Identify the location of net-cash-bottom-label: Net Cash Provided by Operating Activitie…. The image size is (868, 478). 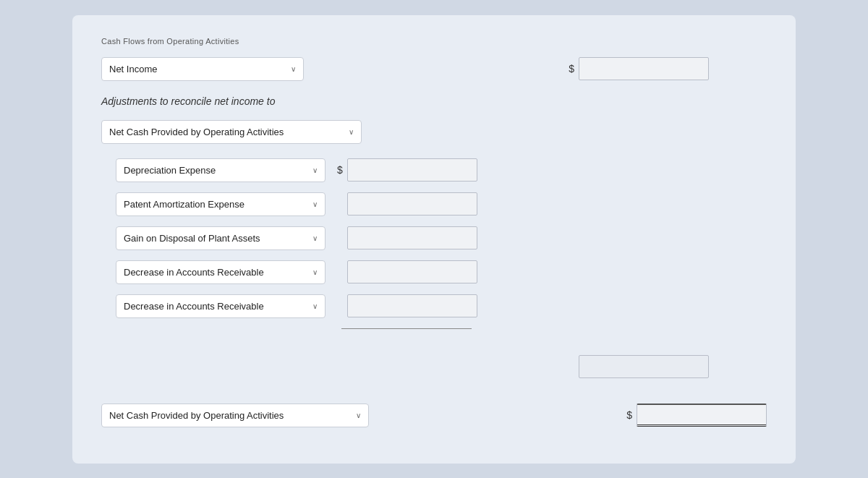
(197, 415).